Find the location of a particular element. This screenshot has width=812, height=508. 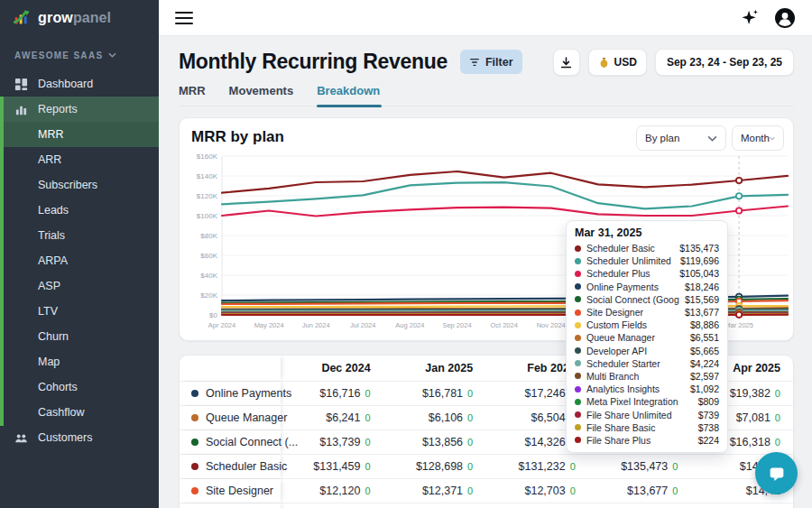

chat-launcher-button is located at coordinates (776, 473).